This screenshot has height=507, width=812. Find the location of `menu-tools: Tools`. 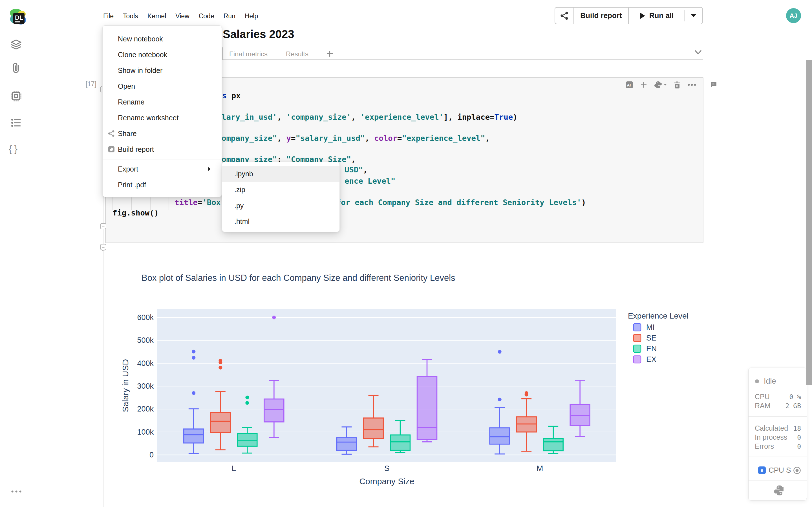

menu-tools: Tools is located at coordinates (131, 16).